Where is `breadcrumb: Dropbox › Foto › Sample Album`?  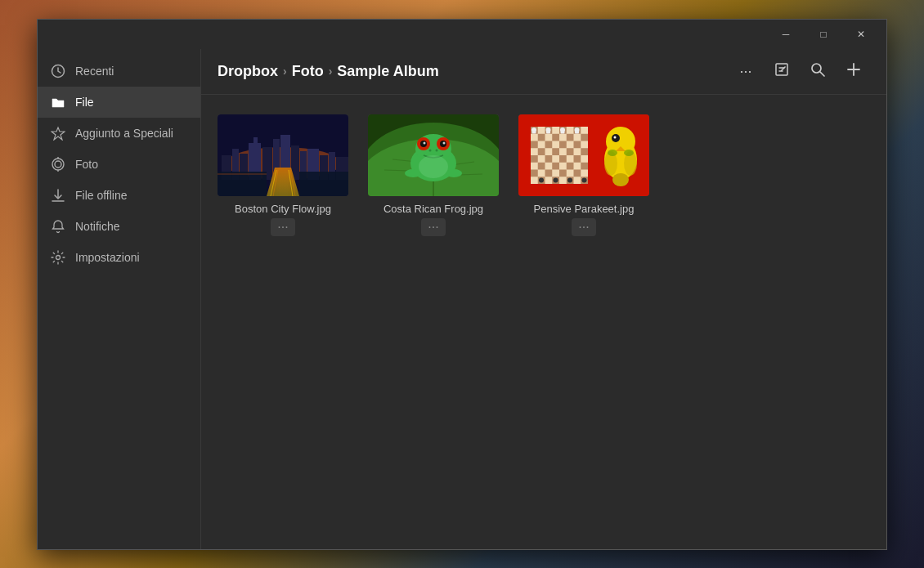 breadcrumb: Dropbox › Foto › Sample Album is located at coordinates (329, 72).